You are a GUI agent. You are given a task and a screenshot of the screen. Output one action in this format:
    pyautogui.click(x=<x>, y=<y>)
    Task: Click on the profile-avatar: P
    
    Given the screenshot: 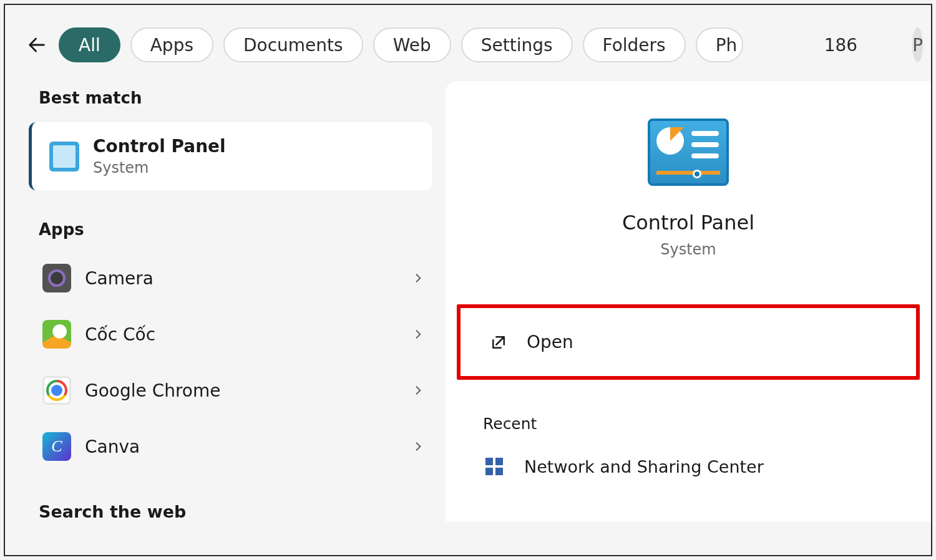 What is the action you would take?
    pyautogui.click(x=917, y=45)
    